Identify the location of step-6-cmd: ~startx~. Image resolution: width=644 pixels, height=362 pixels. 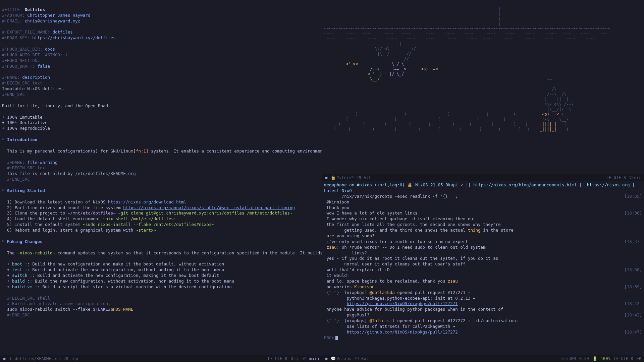
(146, 230).